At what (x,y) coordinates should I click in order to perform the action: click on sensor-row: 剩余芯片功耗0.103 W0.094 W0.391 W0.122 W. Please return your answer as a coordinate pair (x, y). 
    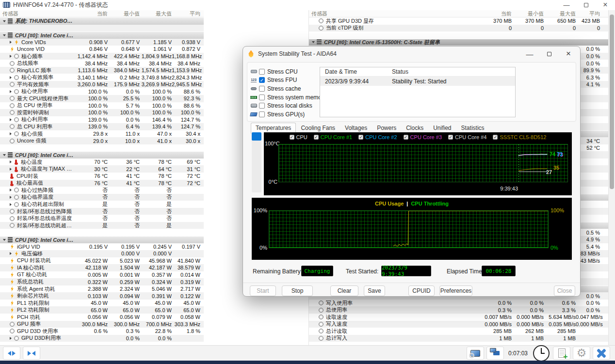
    Looking at the image, I should click on (102, 296).